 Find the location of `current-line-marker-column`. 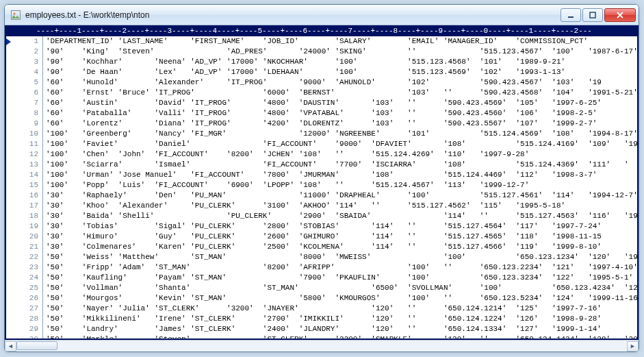

current-line-marker-column is located at coordinates (10, 188).